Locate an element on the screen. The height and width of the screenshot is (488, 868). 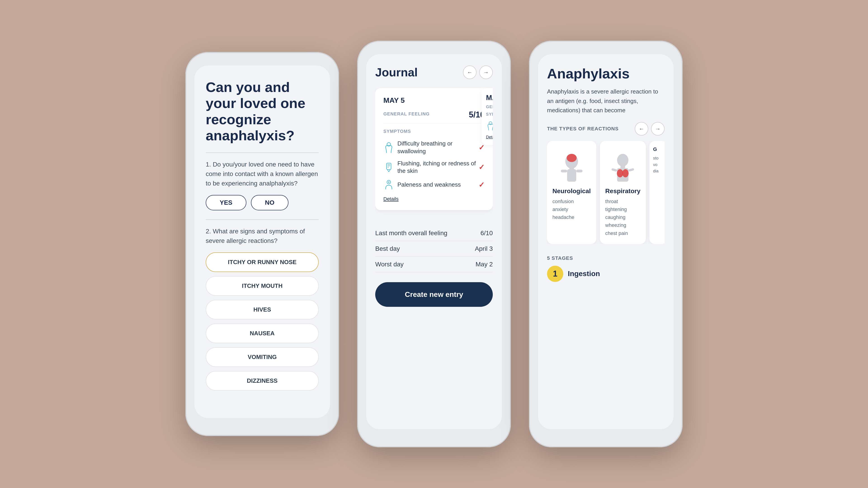
quiz-screen: Can you and your loved one recognize ana… is located at coordinates (262, 242).